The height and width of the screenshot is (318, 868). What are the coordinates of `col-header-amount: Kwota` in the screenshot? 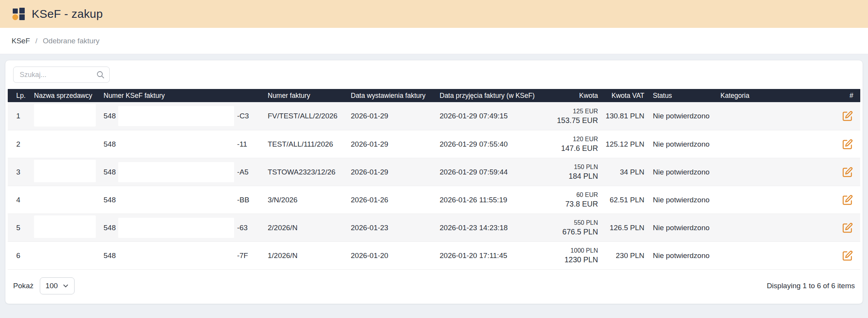 It's located at (567, 96).